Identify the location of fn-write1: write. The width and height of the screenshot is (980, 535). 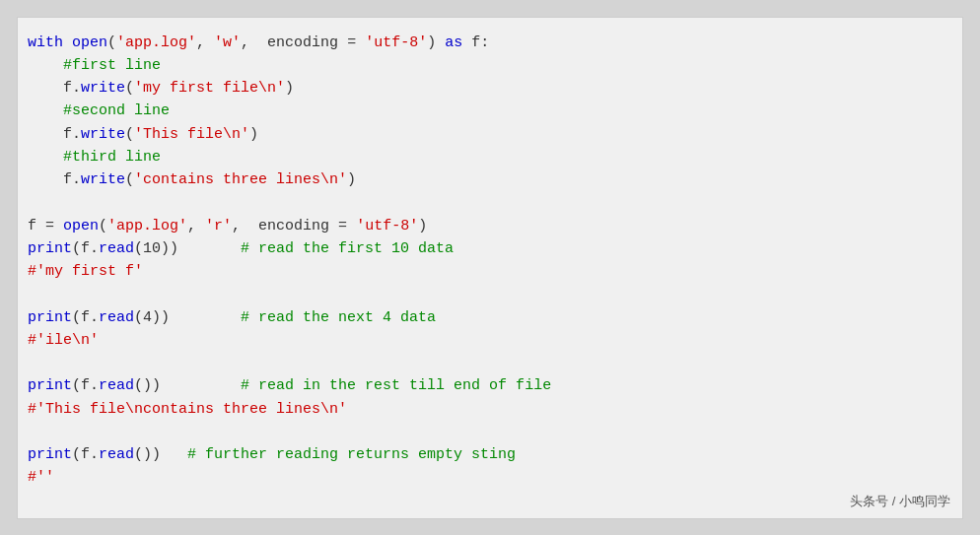
(103, 89).